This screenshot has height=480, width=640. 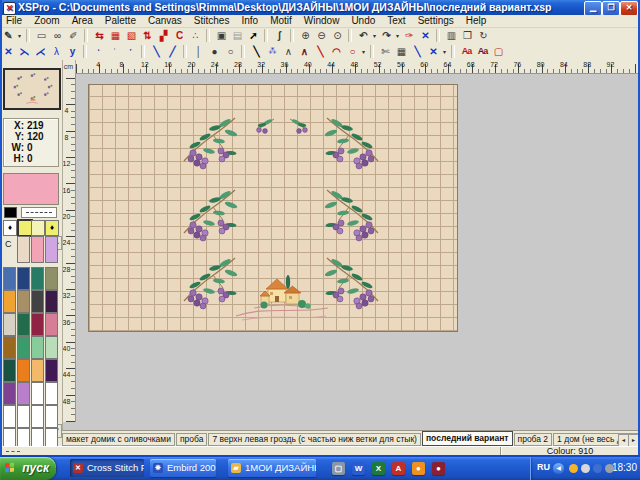 What do you see at coordinates (222, 36) in the screenshot?
I see `screen-view-icon: ▣` at bounding box center [222, 36].